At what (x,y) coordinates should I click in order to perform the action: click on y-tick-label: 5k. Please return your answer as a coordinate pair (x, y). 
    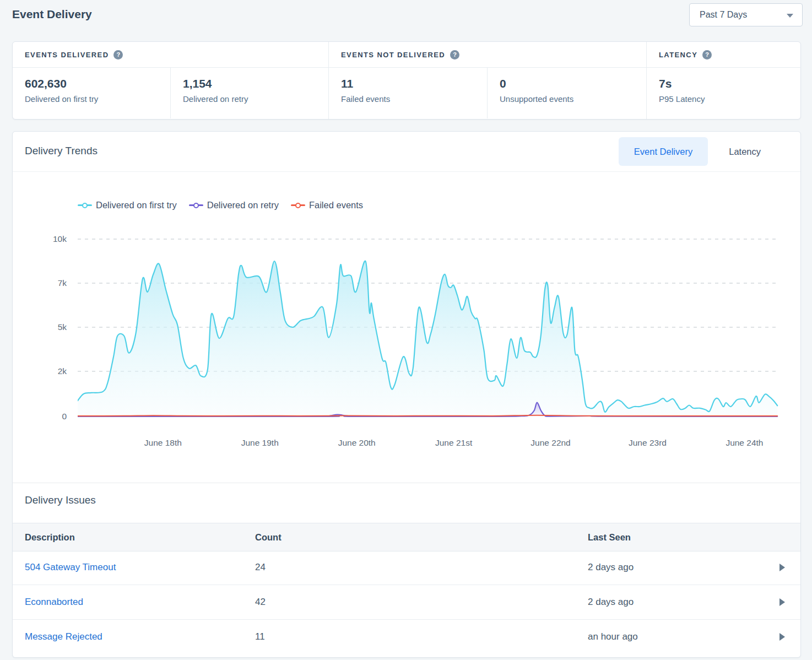
    Looking at the image, I should click on (53, 327).